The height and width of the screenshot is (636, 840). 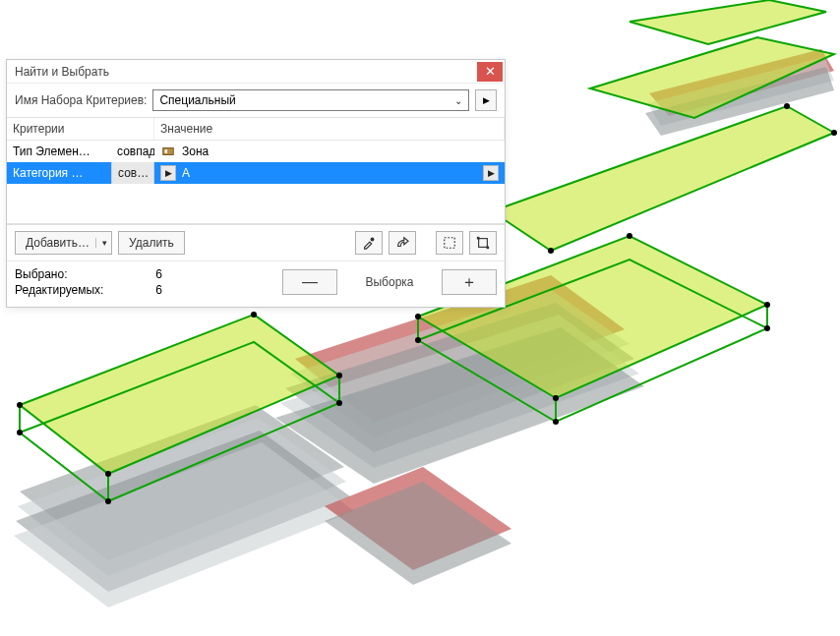 What do you see at coordinates (168, 151) in the screenshot?
I see `zone-type-icon` at bounding box center [168, 151].